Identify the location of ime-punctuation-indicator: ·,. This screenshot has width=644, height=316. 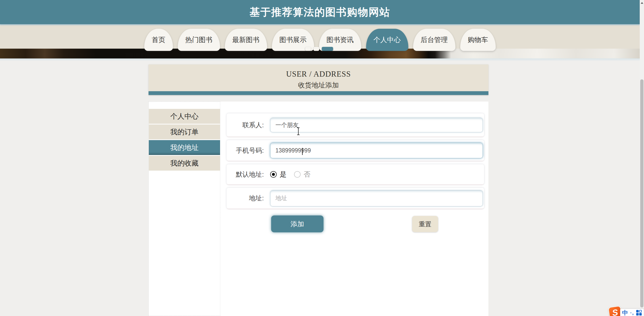
(632, 313).